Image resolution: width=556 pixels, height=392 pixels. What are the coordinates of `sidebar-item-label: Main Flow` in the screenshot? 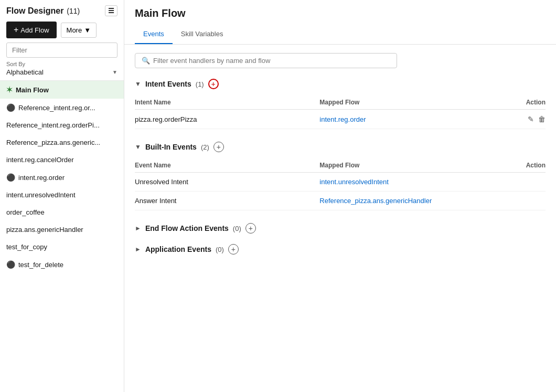 It's located at (33, 90).